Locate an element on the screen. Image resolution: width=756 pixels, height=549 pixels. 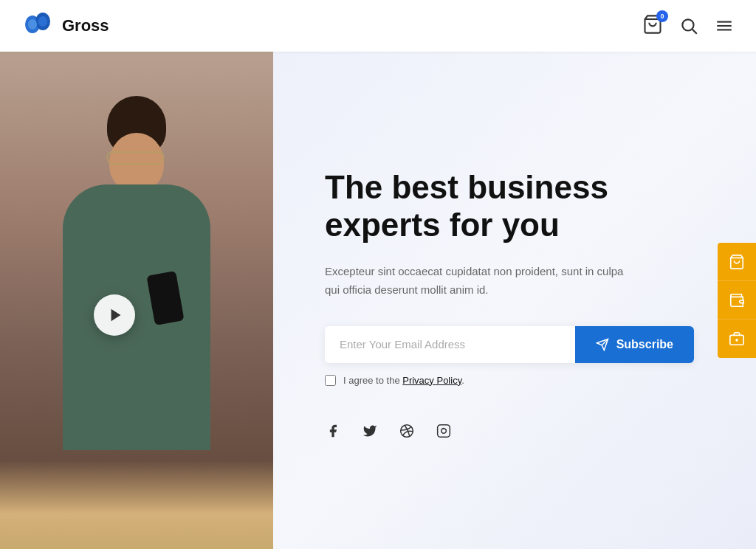
menu-button is located at coordinates (724, 26).